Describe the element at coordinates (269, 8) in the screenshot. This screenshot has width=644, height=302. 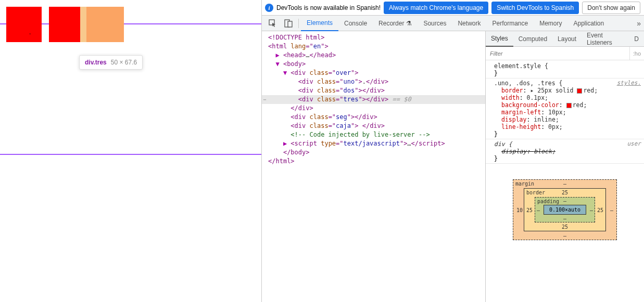
I see `info-icon: i` at that location.